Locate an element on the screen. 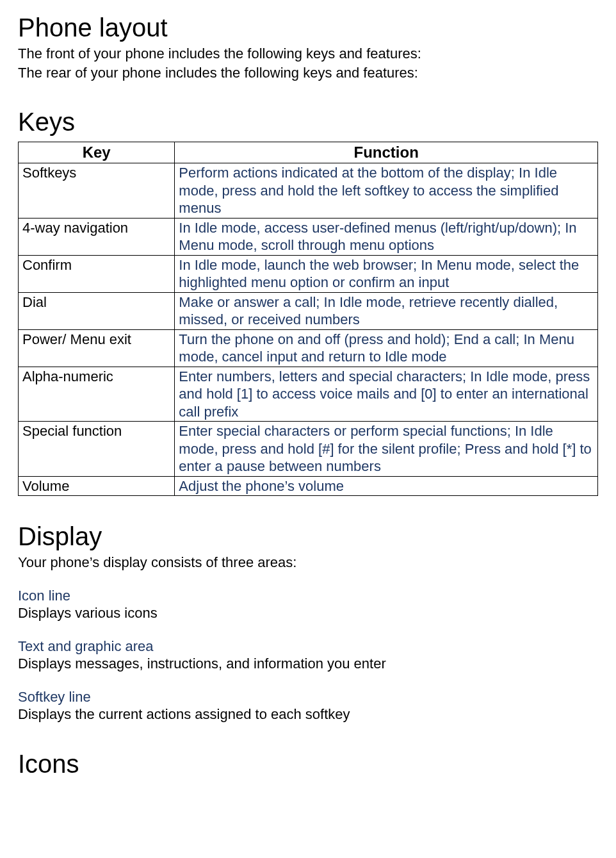 The image size is (616, 858). display-area-label: Softkey line is located at coordinates (308, 697).